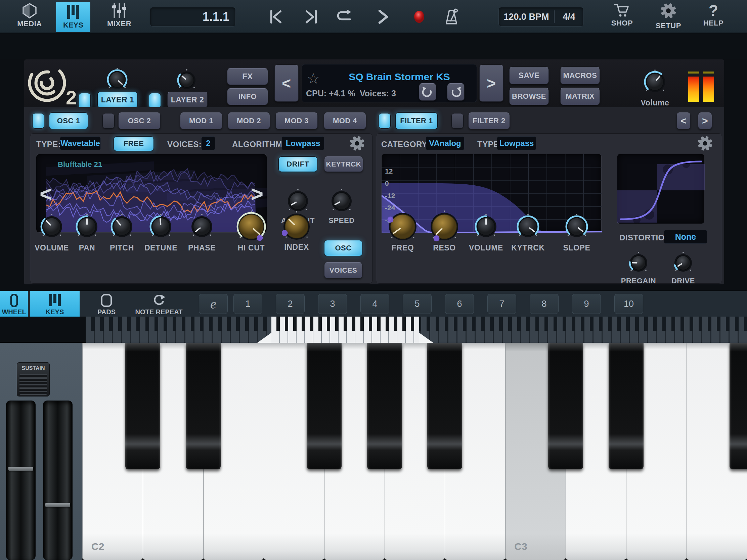 The height and width of the screenshot is (560, 747). What do you see at coordinates (403, 232) in the screenshot?
I see `freq-knob: FREQ` at bounding box center [403, 232].